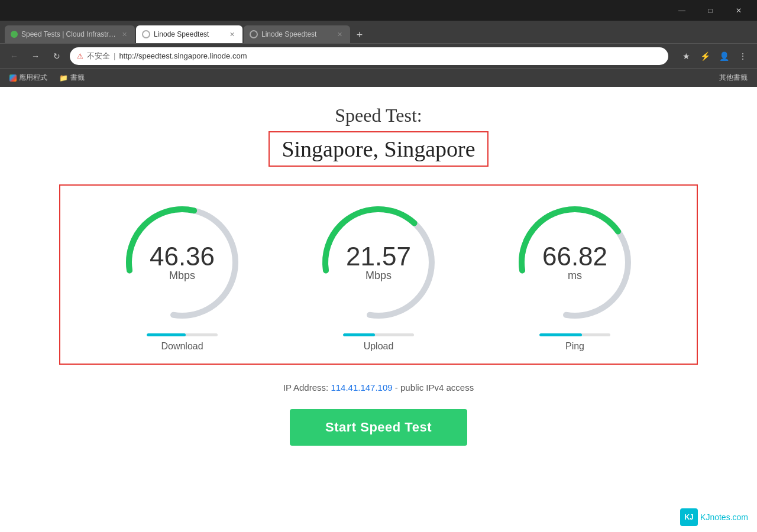 Image resolution: width=757 pixels, height=532 pixels. What do you see at coordinates (339, 34) in the screenshot?
I see `tab-close-3: ✕` at bounding box center [339, 34].